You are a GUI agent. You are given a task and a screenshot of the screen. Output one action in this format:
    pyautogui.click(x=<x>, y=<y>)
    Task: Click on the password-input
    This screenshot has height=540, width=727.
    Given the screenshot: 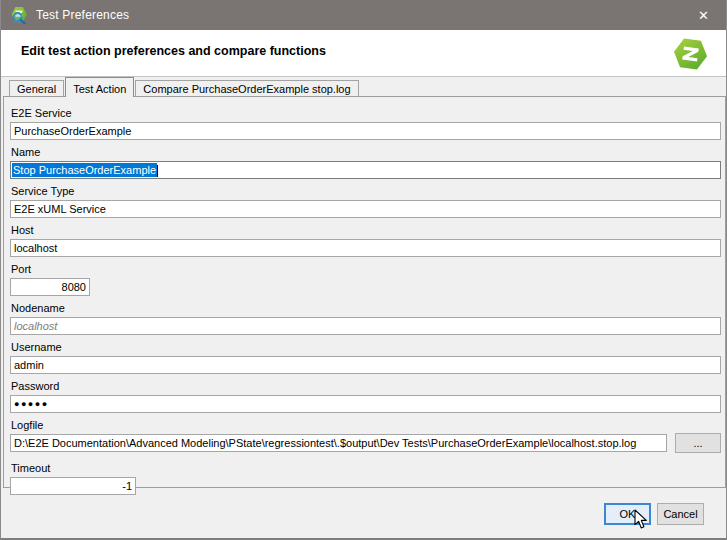 What is the action you would take?
    pyautogui.click(x=366, y=404)
    